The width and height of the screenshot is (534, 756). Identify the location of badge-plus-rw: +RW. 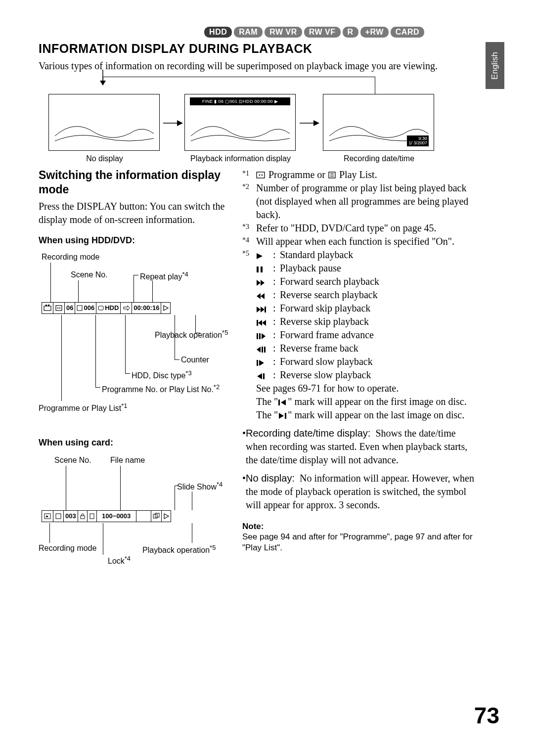
(375, 32).